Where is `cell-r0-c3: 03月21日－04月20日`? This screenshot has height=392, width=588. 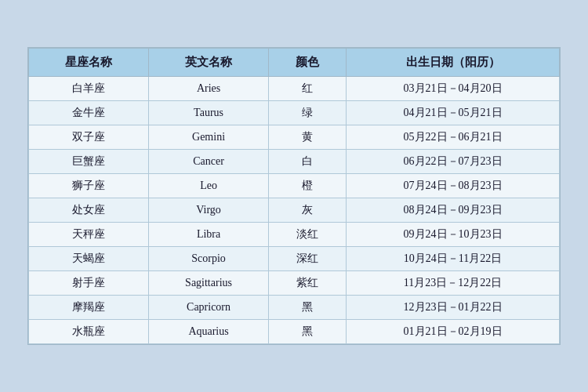 cell-r0-c3: 03月21日－04月20日 is located at coordinates (453, 89).